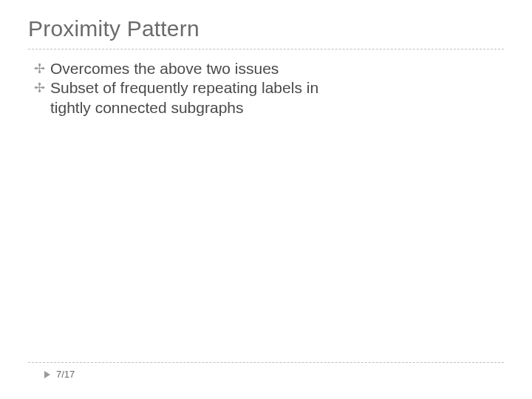 The height and width of the screenshot is (399, 532). What do you see at coordinates (198, 98) in the screenshot?
I see `bullet-text: Subset of frequently repeating labels in…` at bounding box center [198, 98].